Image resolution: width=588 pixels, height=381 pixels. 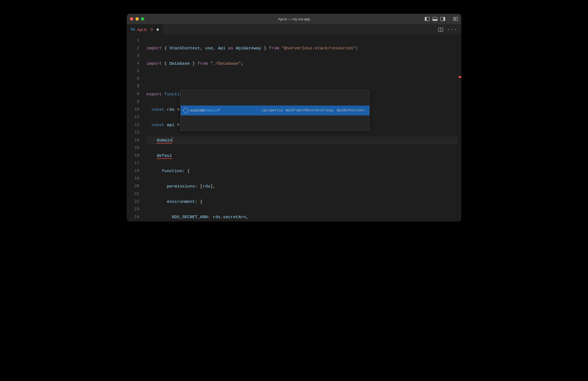 What do you see at coordinates (132, 19) in the screenshot?
I see `close-window-button` at bounding box center [132, 19].